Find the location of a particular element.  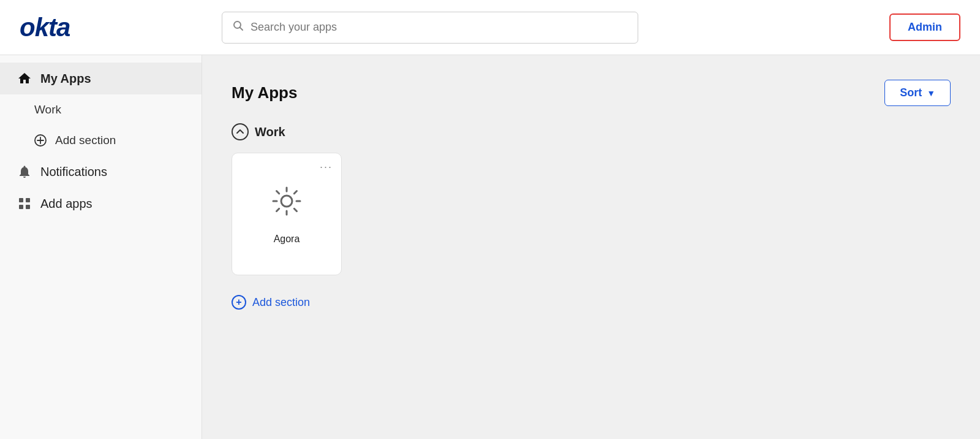

app-card-agora-name: Agora is located at coordinates (287, 239).